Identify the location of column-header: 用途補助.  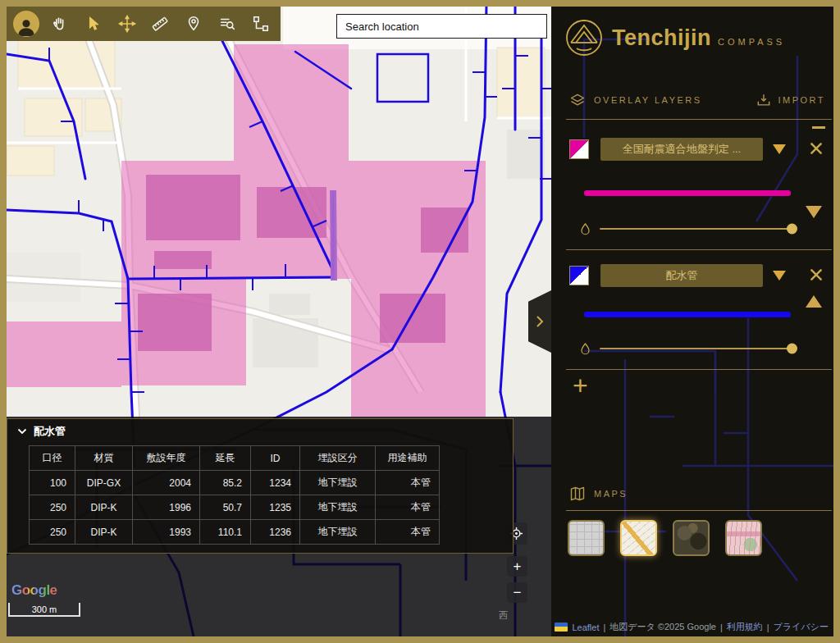
(408, 458).